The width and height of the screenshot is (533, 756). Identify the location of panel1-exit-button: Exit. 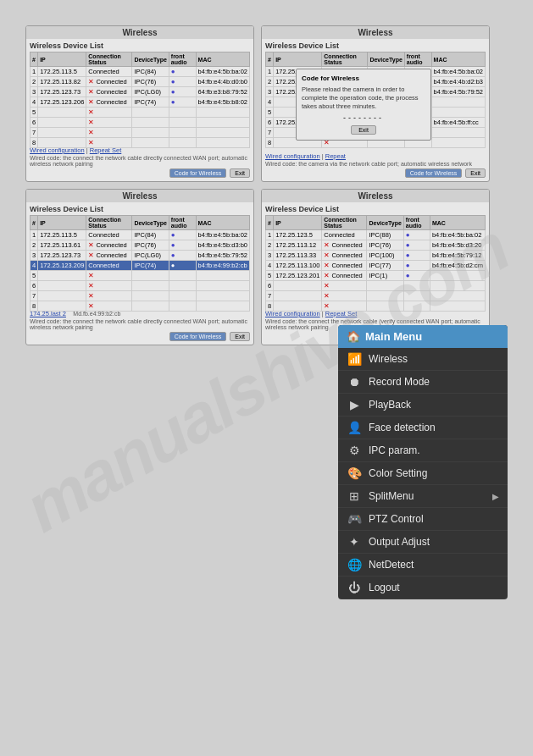
(240, 173).